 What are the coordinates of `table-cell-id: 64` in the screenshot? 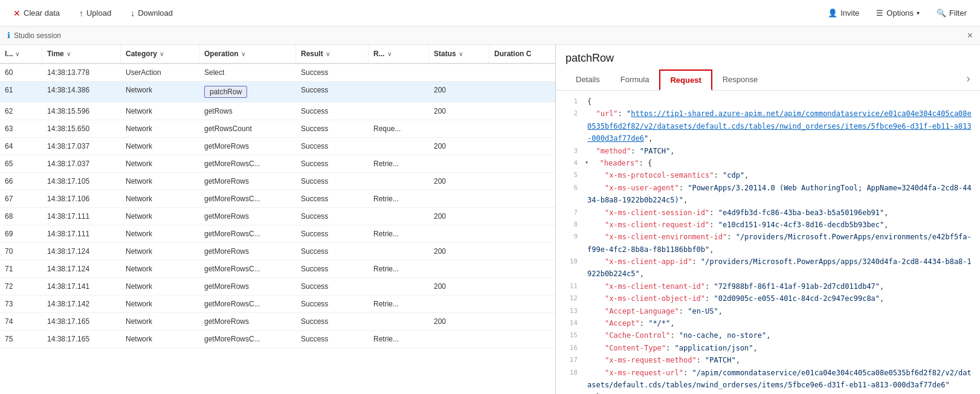 It's located at (21, 146).